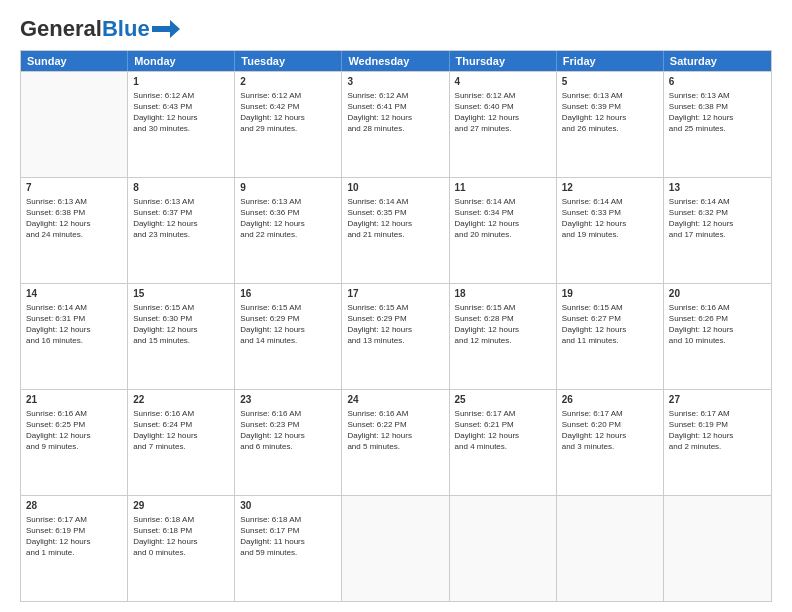  Describe the element at coordinates (74, 442) in the screenshot. I see `calendar-cell: 21Sunrise: 6:16 AM Sunset: 6:25 PM Dayli…` at that location.